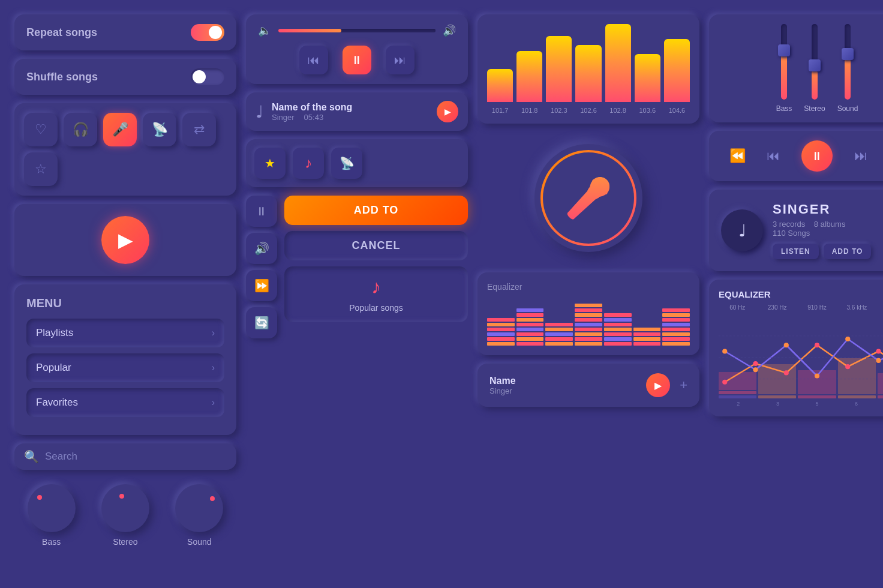 Image resolution: width=883 pixels, height=588 pixels. Describe the element at coordinates (199, 130) in the screenshot. I see `shuffle-button: ⇄` at that location.